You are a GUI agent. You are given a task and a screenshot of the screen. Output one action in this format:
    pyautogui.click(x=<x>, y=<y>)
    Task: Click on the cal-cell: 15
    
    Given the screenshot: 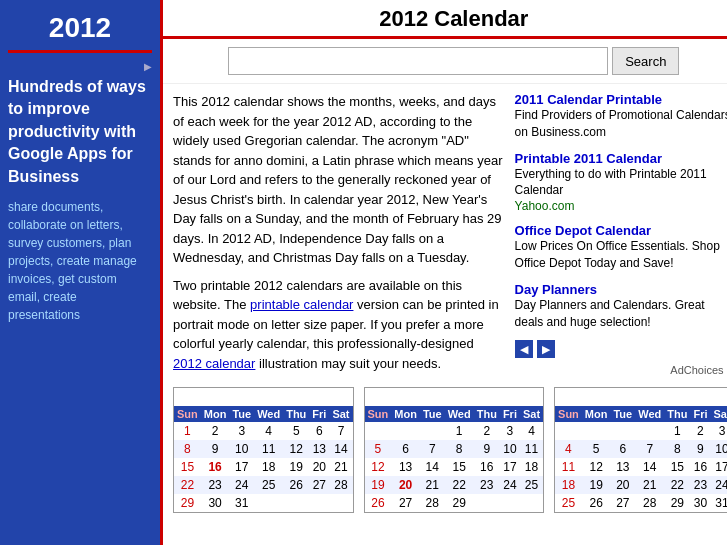 What is the action you would take?
    pyautogui.click(x=188, y=467)
    